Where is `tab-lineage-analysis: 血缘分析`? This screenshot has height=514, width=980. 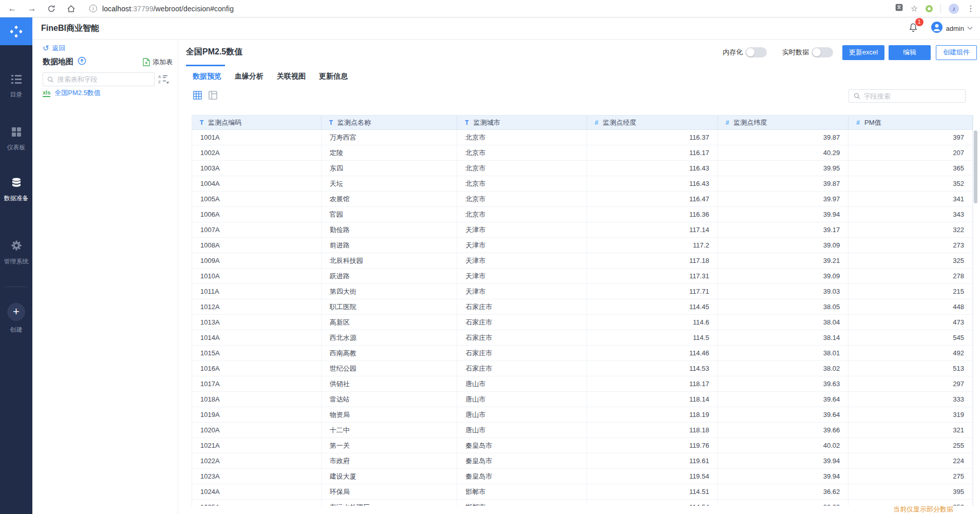
tab-lineage-analysis: 血缘分析 is located at coordinates (249, 77).